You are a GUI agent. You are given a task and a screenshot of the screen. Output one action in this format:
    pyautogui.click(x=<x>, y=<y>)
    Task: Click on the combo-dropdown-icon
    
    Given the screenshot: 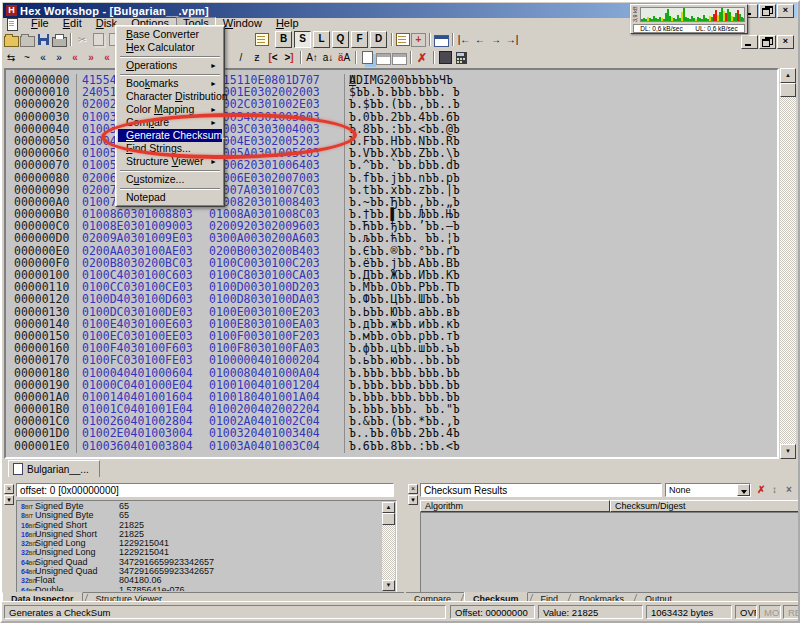 What is the action you would take?
    pyautogui.click(x=744, y=490)
    